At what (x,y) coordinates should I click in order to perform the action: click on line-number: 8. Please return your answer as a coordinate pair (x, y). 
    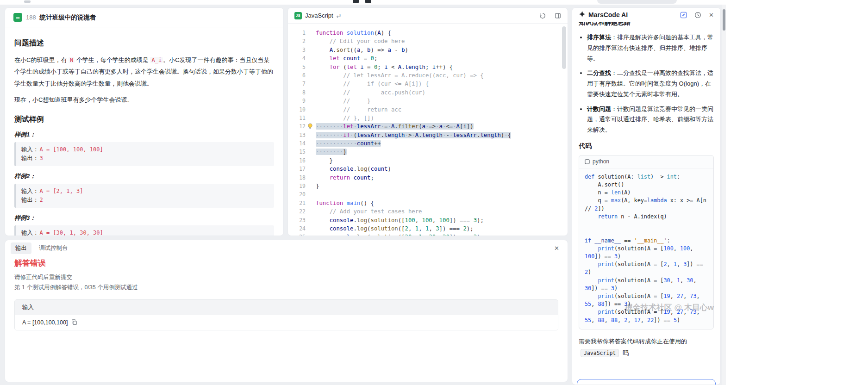
    Looking at the image, I should click on (297, 93).